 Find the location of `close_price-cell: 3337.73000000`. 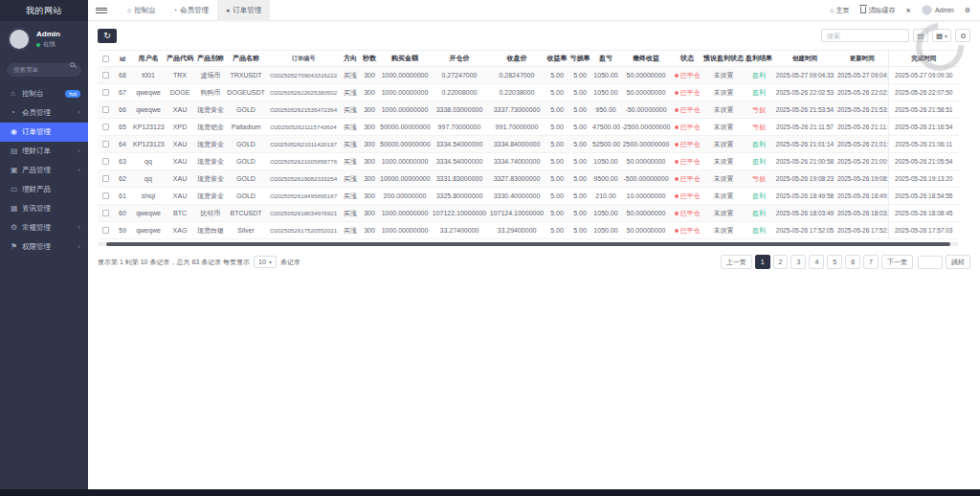

close_price-cell: 3337.73000000 is located at coordinates (517, 110).